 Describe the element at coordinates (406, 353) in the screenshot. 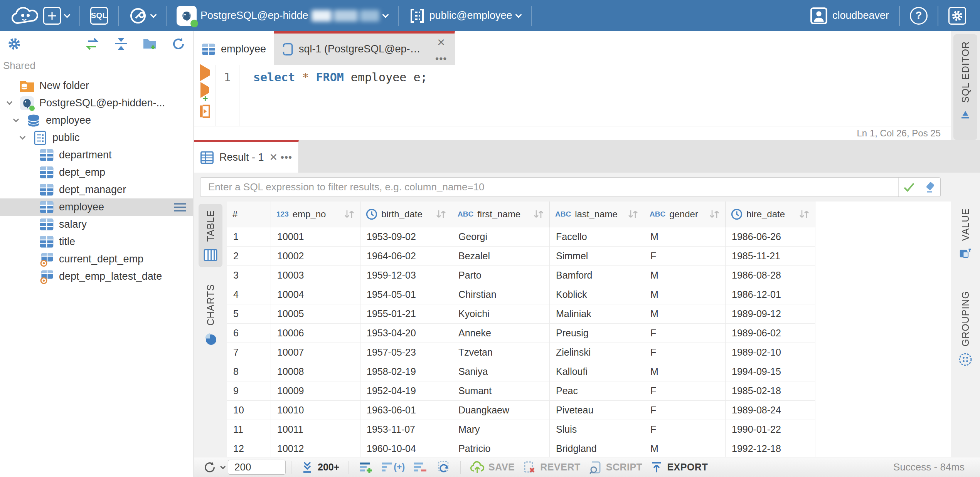

I see `data-cell: 1957-05-23` at that location.